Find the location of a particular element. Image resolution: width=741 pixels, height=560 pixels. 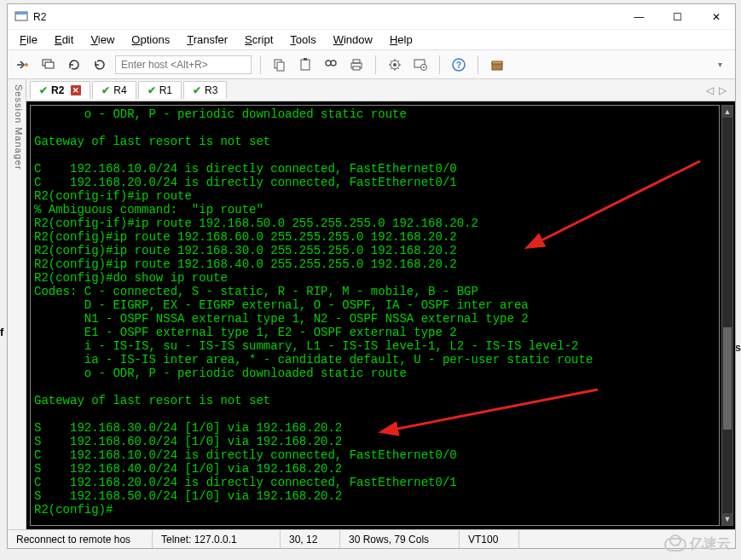

copy-icon is located at coordinates (280, 65).